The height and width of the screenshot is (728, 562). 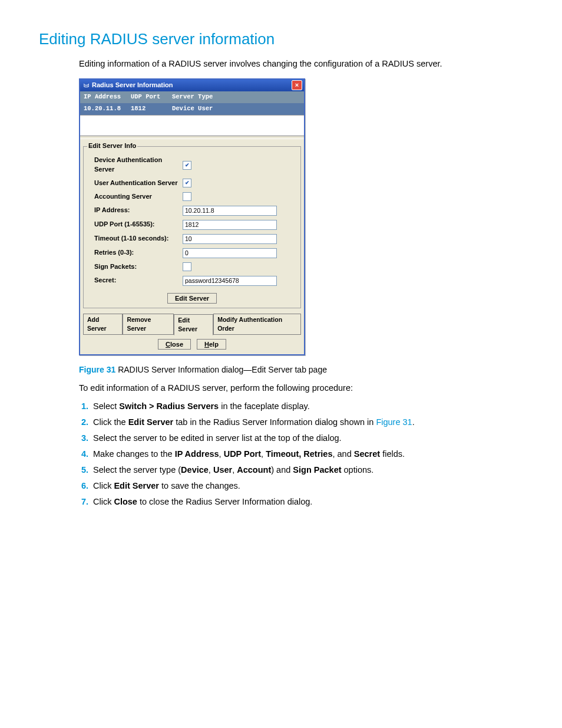 What do you see at coordinates (151, 108) in the screenshot?
I see `row-port: 1812` at bounding box center [151, 108].